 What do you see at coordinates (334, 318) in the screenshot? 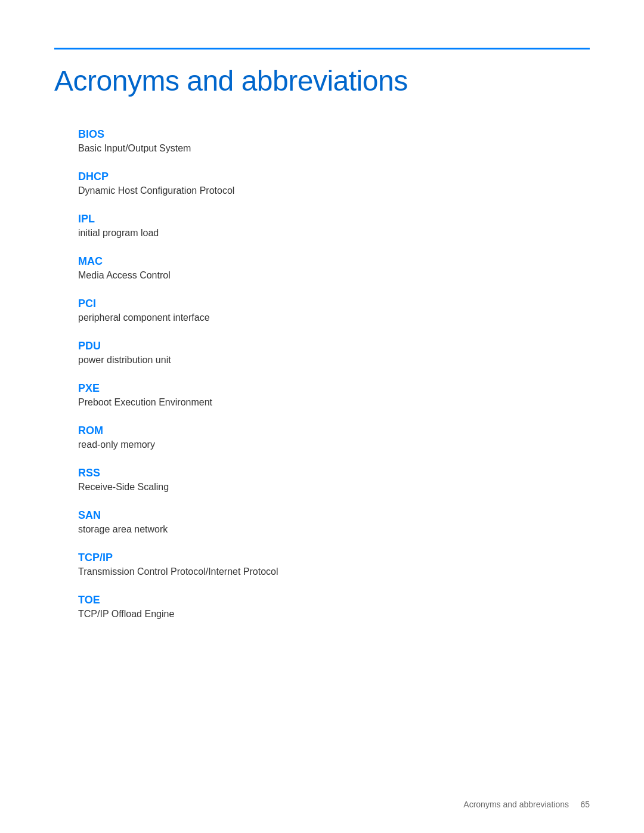
I see `acronym-definition: peripheral component interface` at bounding box center [334, 318].